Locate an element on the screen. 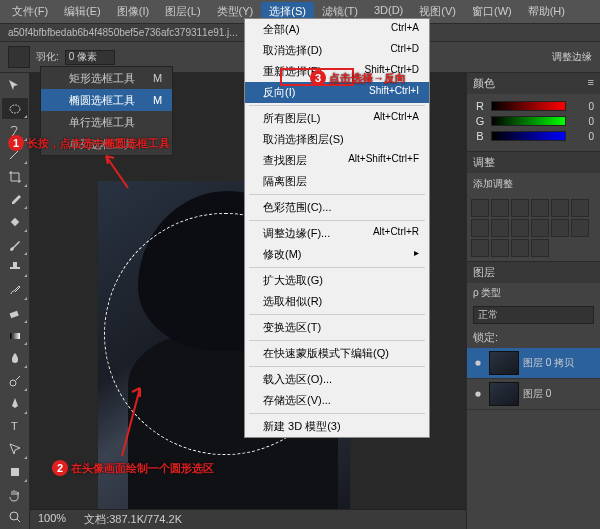 The image size is (600, 529). menu-10: 帮助(H) is located at coordinates (546, 12).